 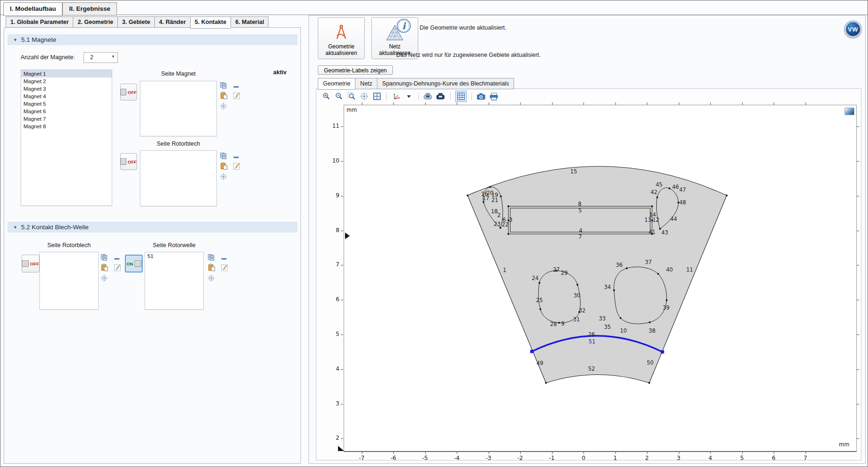 I want to click on list-item: Magnet 8, so click(x=67, y=126).